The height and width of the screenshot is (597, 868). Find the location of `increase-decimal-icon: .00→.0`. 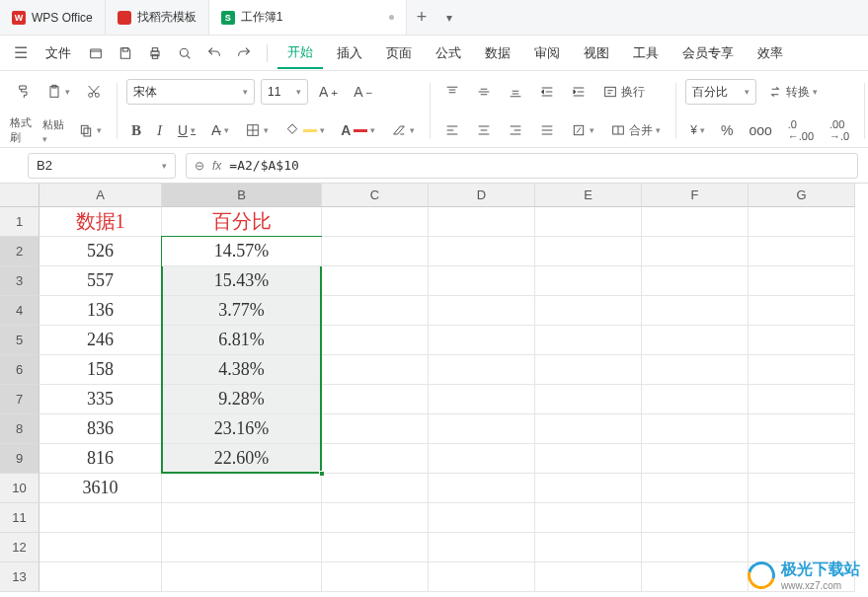

increase-decimal-icon: .00→.0 is located at coordinates (839, 130).